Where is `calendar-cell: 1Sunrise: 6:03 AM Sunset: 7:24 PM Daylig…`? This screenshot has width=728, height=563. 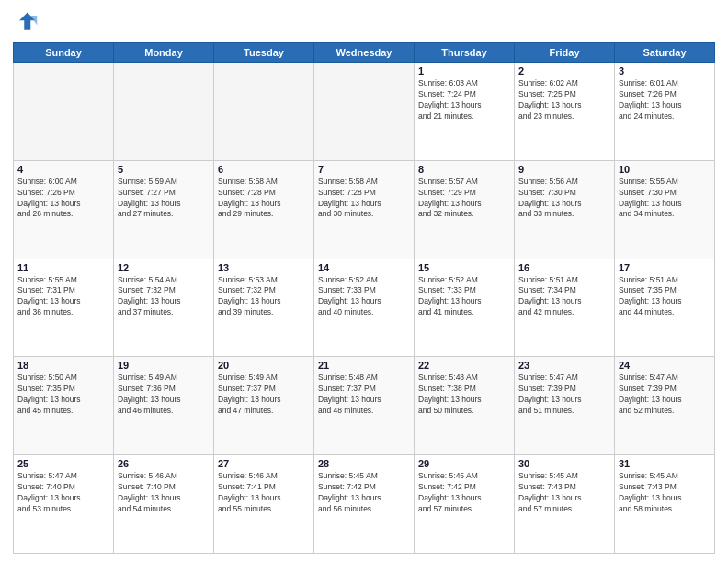
calendar-cell: 1Sunrise: 6:03 AM Sunset: 7:24 PM Daylig… is located at coordinates (465, 112).